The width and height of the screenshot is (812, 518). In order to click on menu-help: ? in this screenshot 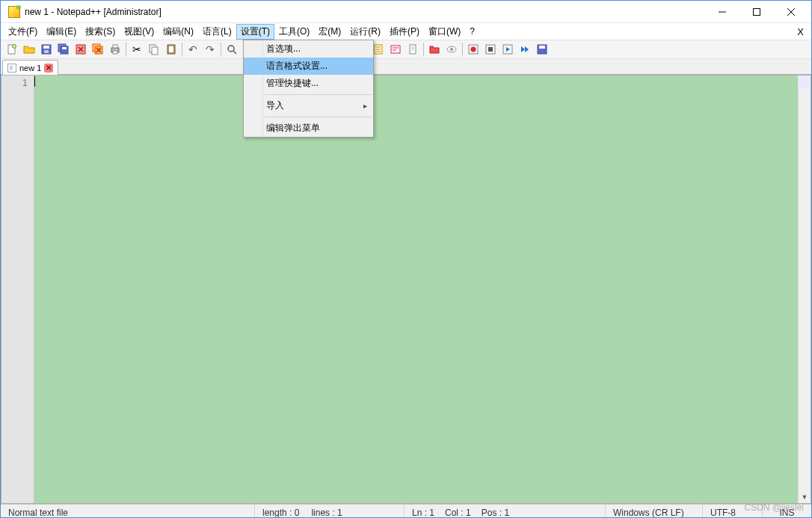, I will do `click(473, 31)`.